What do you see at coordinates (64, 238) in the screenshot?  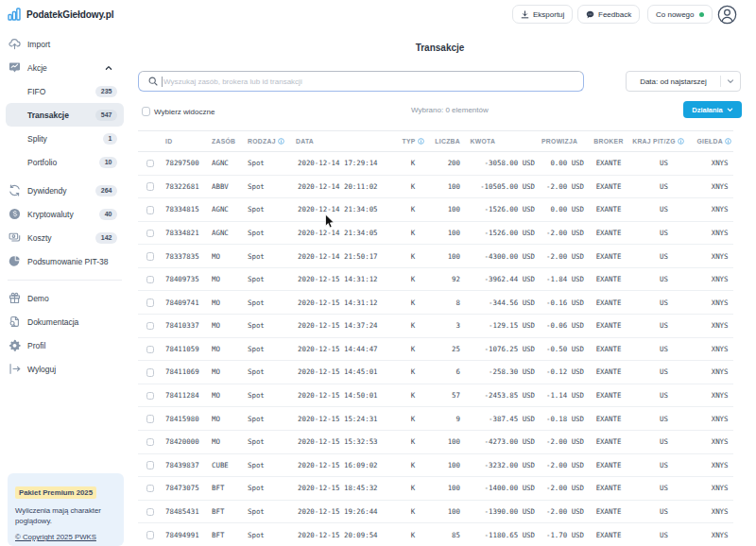 I see `sidebar-item-koszty: Koszty142` at bounding box center [64, 238].